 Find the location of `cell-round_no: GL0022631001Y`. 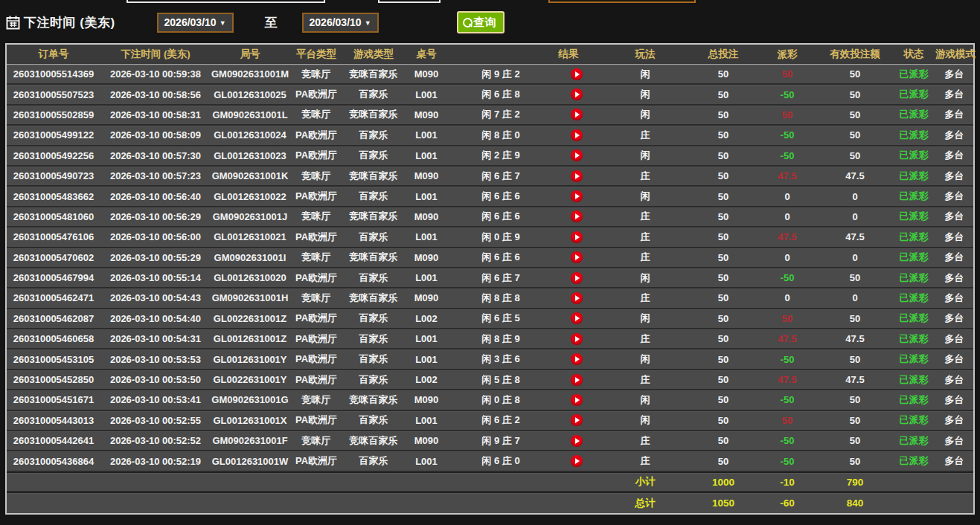

cell-round_no: GL0022631001Y is located at coordinates (250, 379).